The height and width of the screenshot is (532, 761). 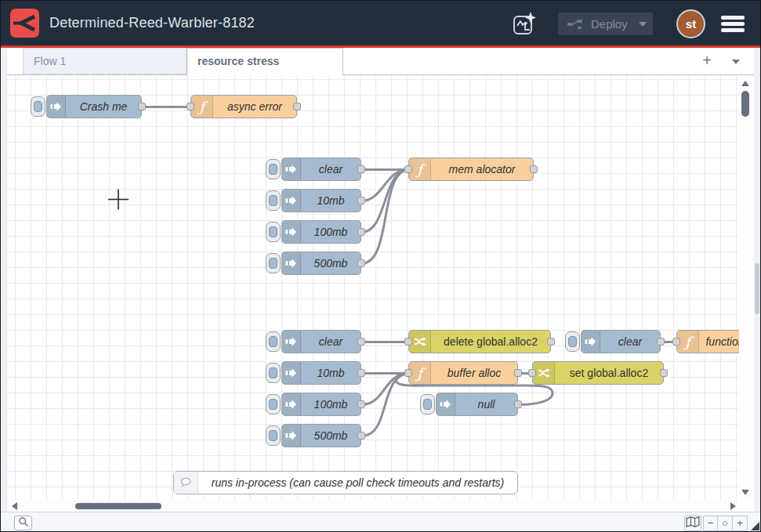 I want to click on wire-10mb-to-mem-alocator, so click(x=385, y=186).